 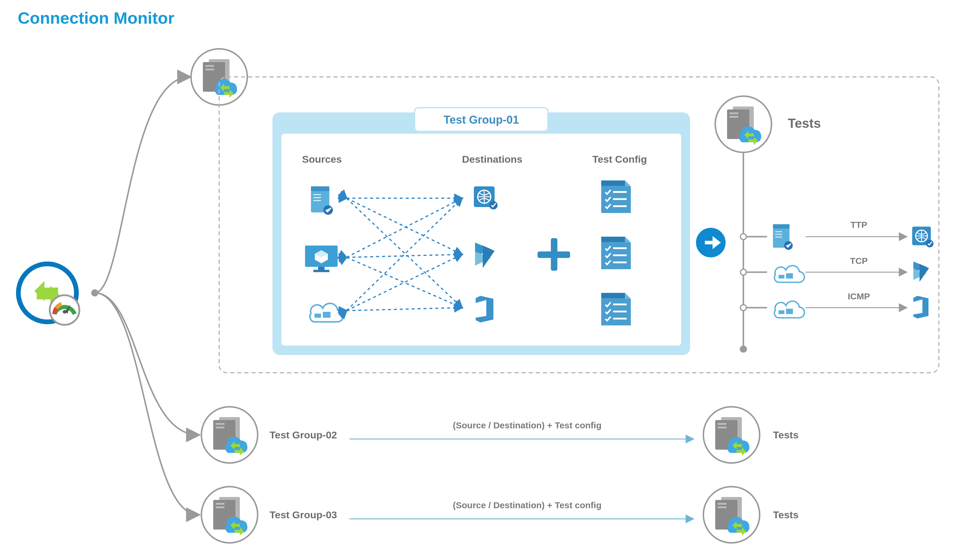 I want to click on group3-label: Test Group-03, so click(x=303, y=515).